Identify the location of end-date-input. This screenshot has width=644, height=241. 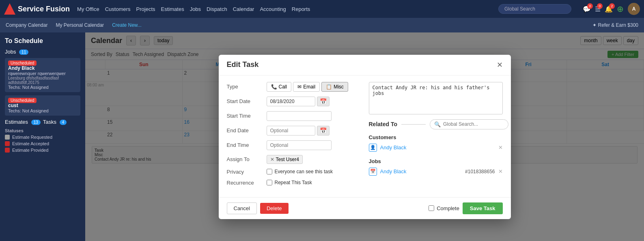
(291, 131).